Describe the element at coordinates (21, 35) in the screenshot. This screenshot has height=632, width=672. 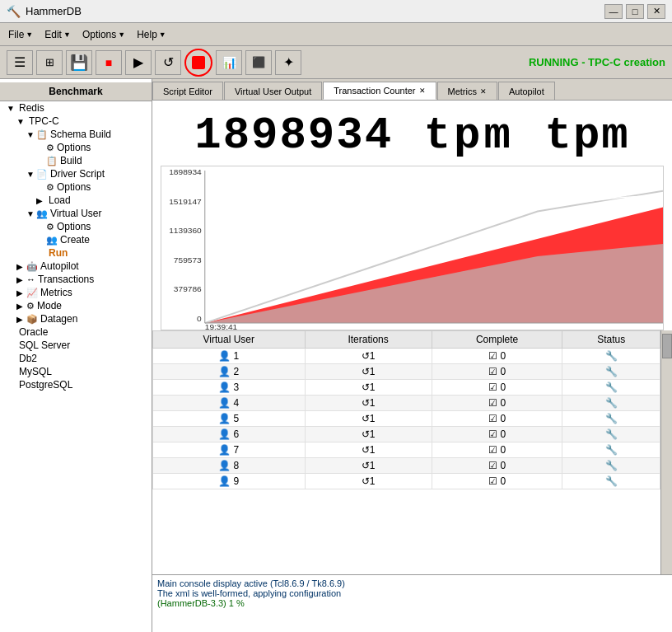
I see `menu-file: File ▼` at that location.